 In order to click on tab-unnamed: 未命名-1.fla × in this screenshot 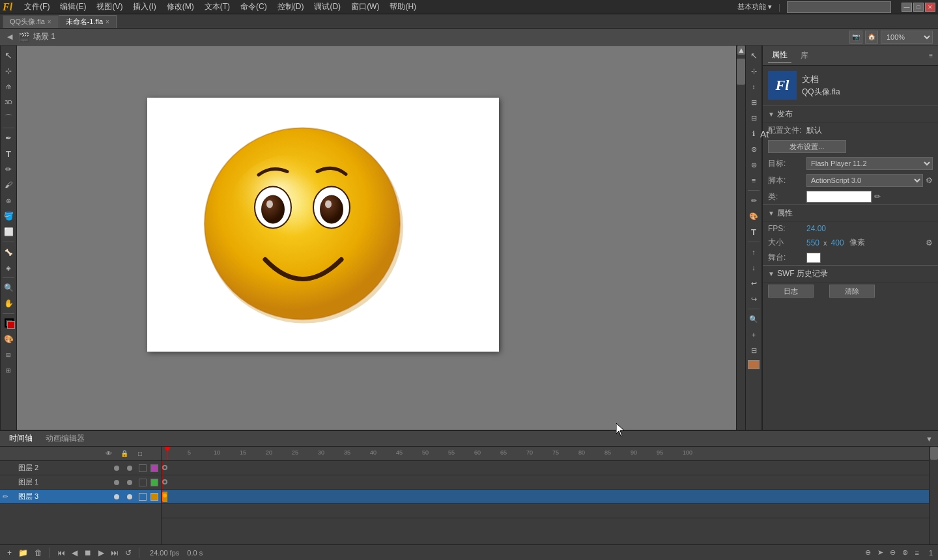, I will do `click(87, 21)`.